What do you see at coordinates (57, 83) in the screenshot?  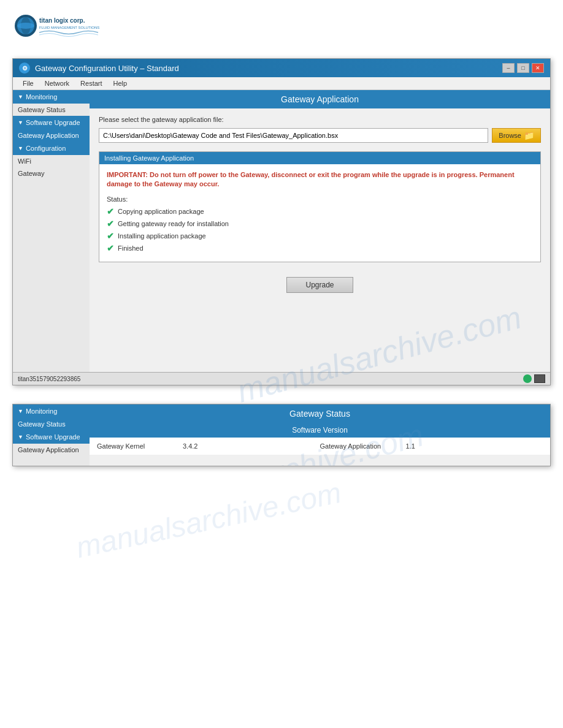 I see `menu-network: Network` at bounding box center [57, 83].